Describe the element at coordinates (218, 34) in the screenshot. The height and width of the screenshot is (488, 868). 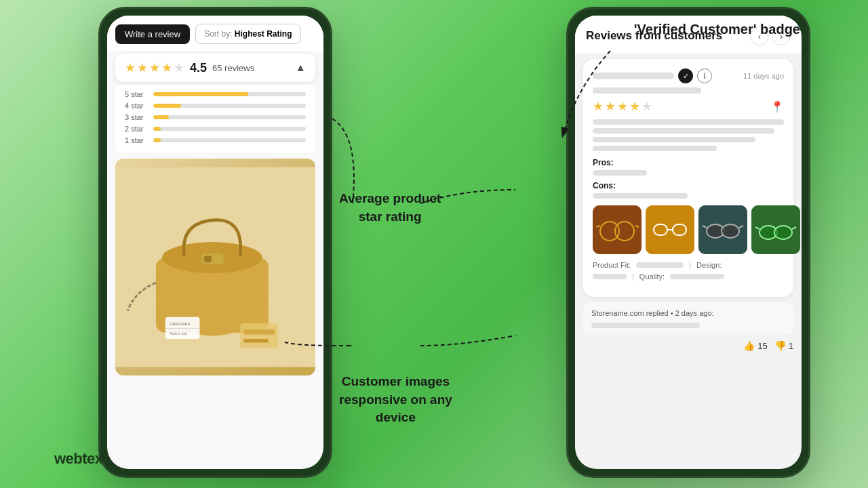
I see `sort-by-label: Sort by:` at that location.